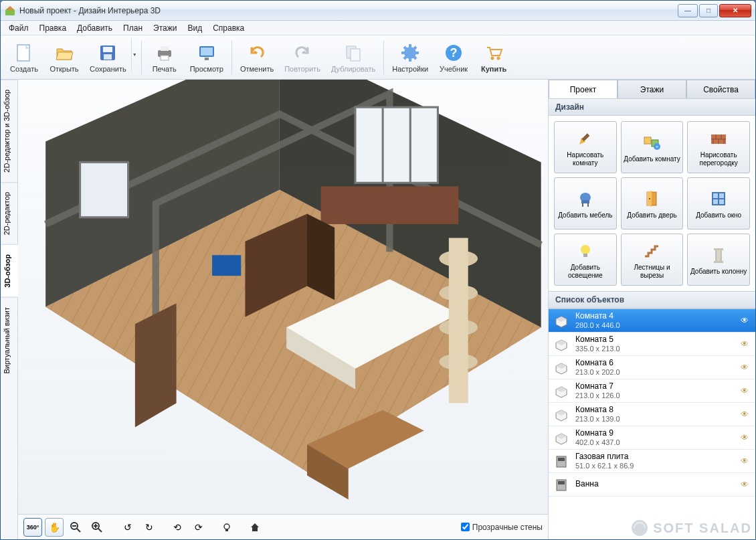 The width and height of the screenshot is (756, 540). I want to click on object-row: Комната 8213.0 x 139.0👁, so click(652, 415).